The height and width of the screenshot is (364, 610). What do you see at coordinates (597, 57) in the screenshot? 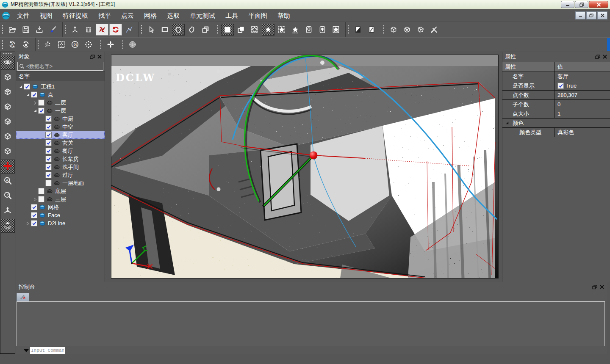
I see `properties-panel-float-button` at bounding box center [597, 57].